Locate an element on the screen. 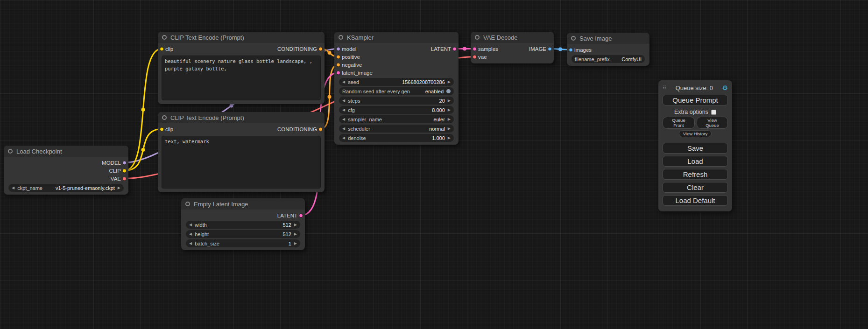  widget-value: 8.000 is located at coordinates (438, 110).